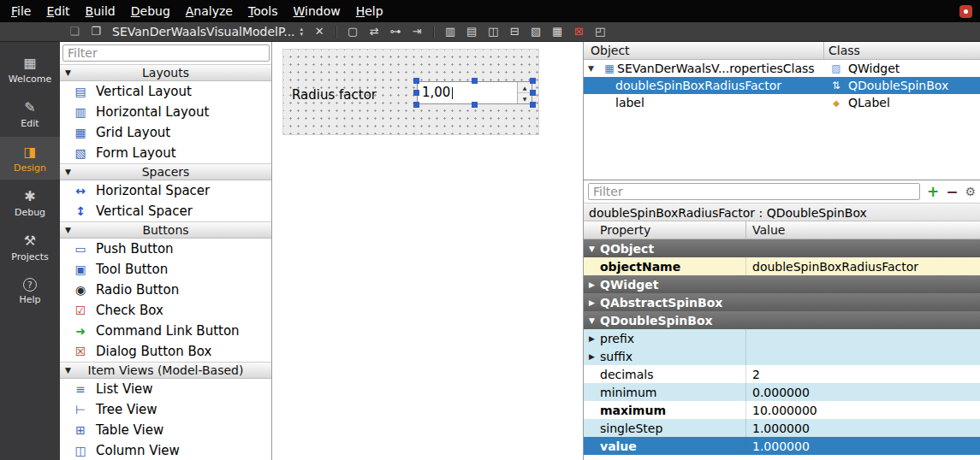 The width and height of the screenshot is (980, 460). I want to click on layout-horizontal-splitter-icon: ◫, so click(493, 32).